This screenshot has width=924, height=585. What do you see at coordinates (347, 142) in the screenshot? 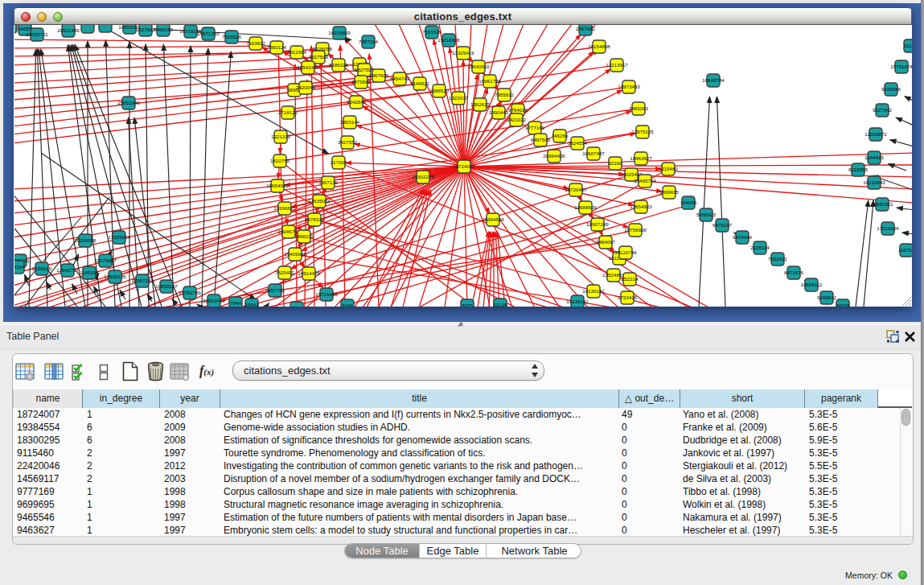
I see `svg-text: 3427552` at bounding box center [347, 142].